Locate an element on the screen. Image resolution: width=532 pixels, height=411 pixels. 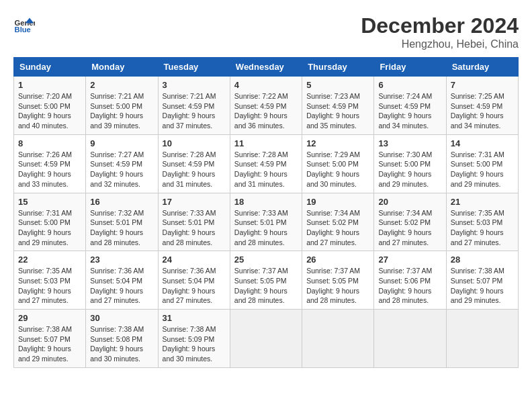
day-number: 31 is located at coordinates (194, 318).